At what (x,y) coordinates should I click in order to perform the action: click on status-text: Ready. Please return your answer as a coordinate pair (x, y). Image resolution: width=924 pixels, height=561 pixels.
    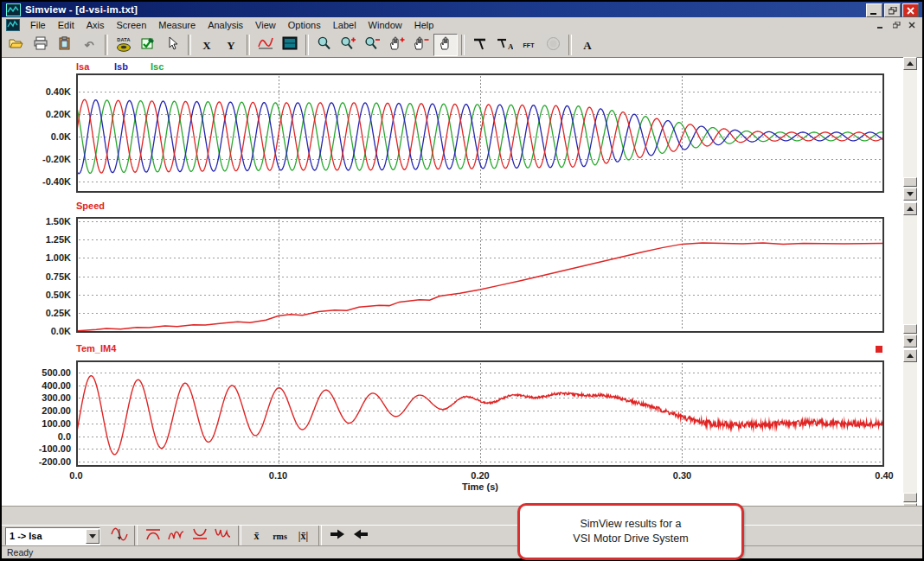
    Looking at the image, I should click on (20, 552).